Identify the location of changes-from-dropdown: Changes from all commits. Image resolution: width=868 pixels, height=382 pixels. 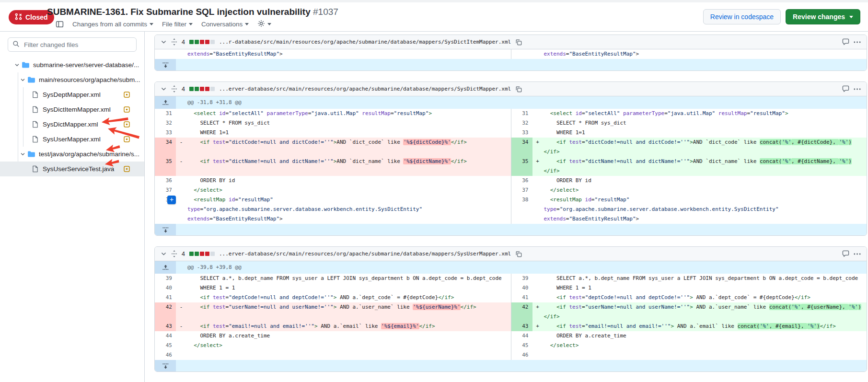
(113, 24).